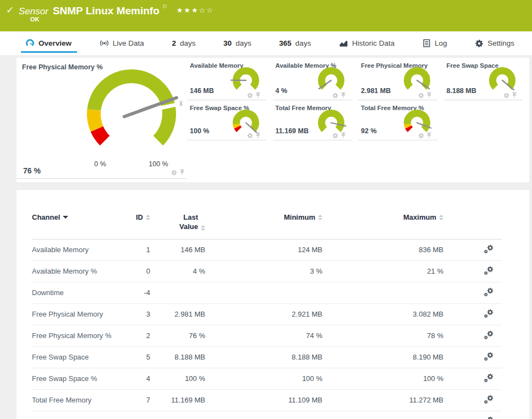  I want to click on table-row: Free Physical Memory 3 2.981 MB 2.921 MB…, so click(267, 314).